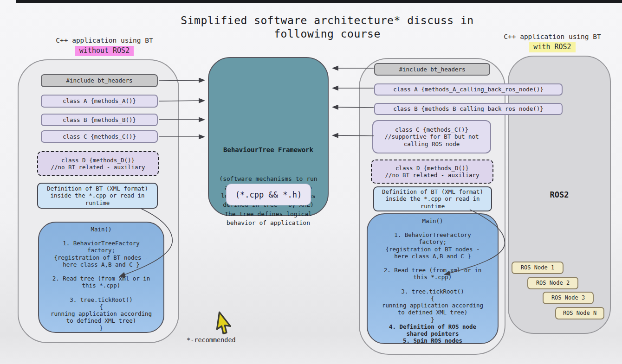 This screenshot has width=622, height=364. I want to click on left-header-line1: C++ application using BT, so click(104, 41).